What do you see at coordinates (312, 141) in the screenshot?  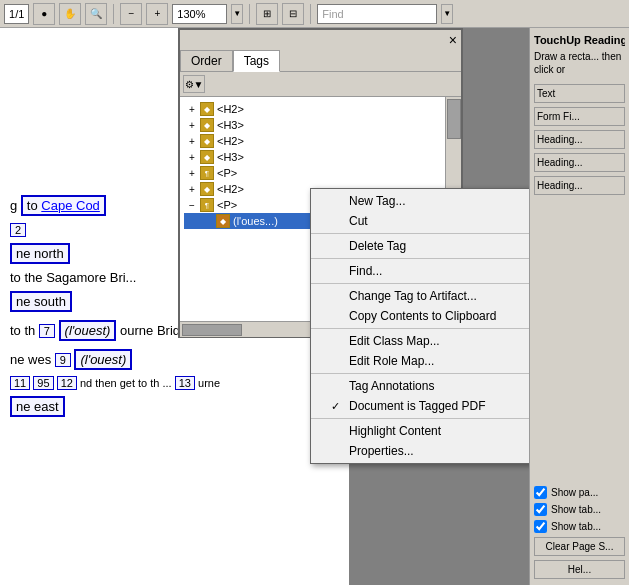 I see `tree-node-h2-2: + ◆ <H2>` at bounding box center [312, 141].